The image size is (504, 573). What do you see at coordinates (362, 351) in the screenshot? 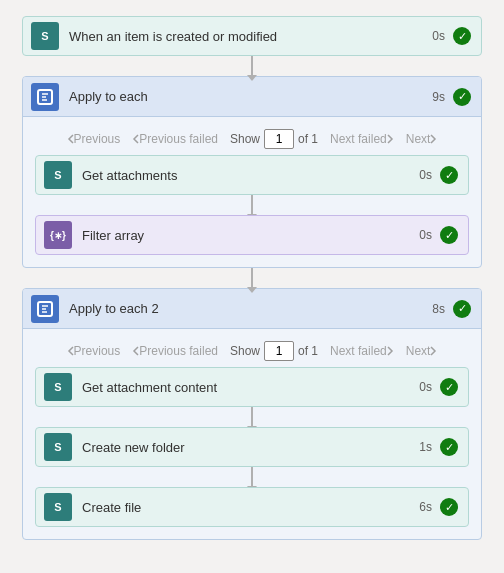
I see `next-failed-btn-2: Next failed` at bounding box center [362, 351].